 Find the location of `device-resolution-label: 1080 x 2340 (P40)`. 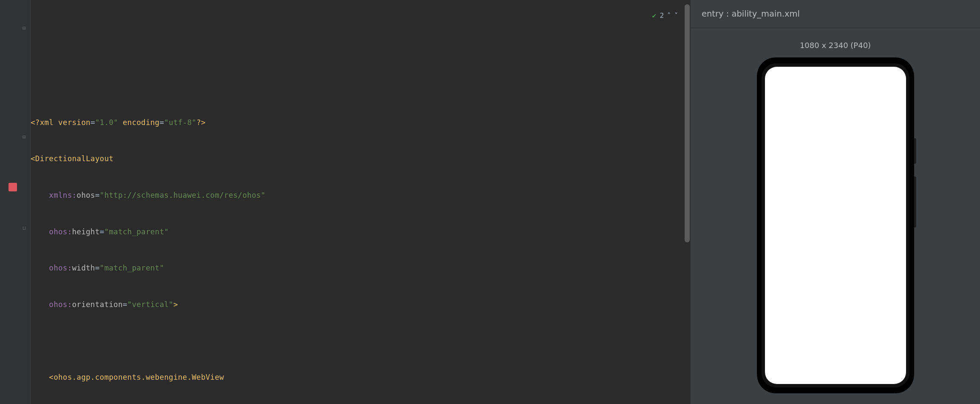

device-resolution-label: 1080 x 2340 (P40) is located at coordinates (836, 45).